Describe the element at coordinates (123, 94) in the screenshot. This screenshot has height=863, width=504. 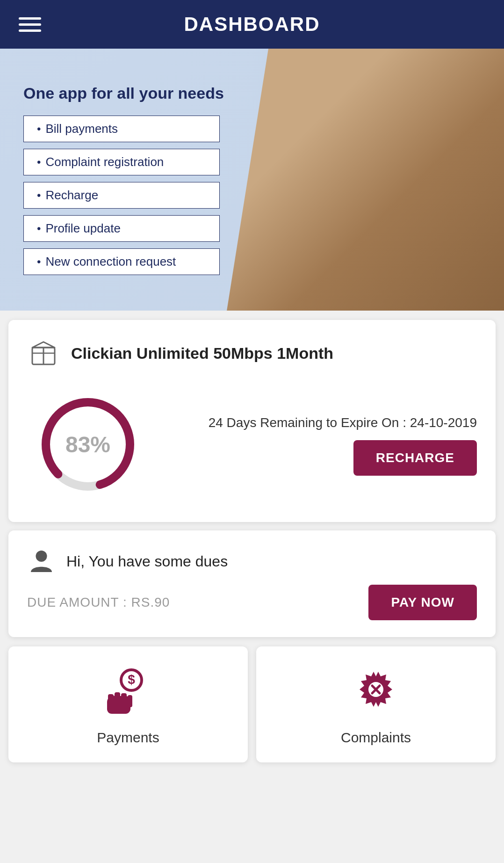
I see `banner-tagline: One app for all your needs` at that location.